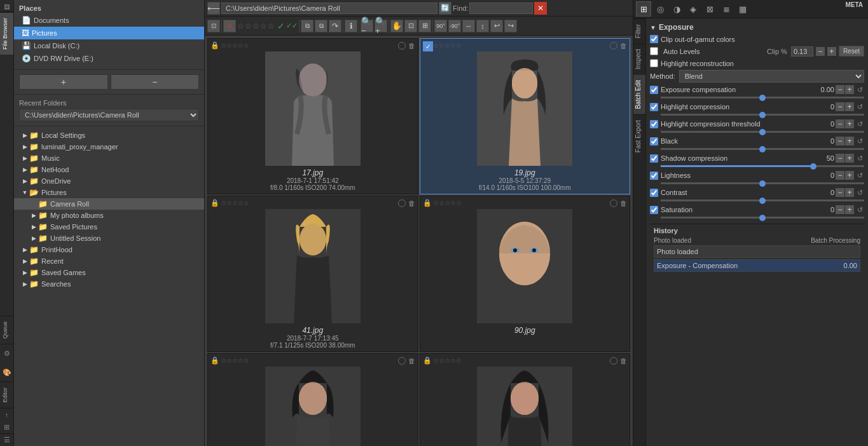 The image size is (868, 446). I want to click on contrast-checkbox, so click(654, 193).